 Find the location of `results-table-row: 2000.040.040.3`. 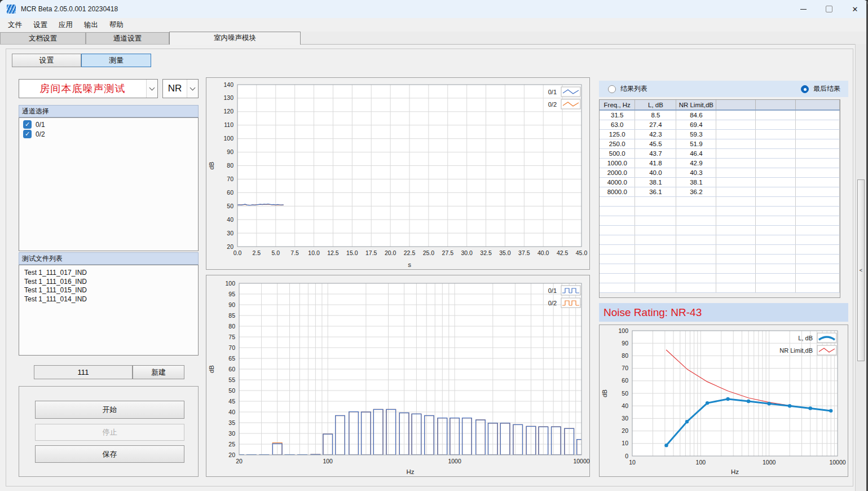

results-table-row: 2000.040.040.3 is located at coordinates (720, 173).